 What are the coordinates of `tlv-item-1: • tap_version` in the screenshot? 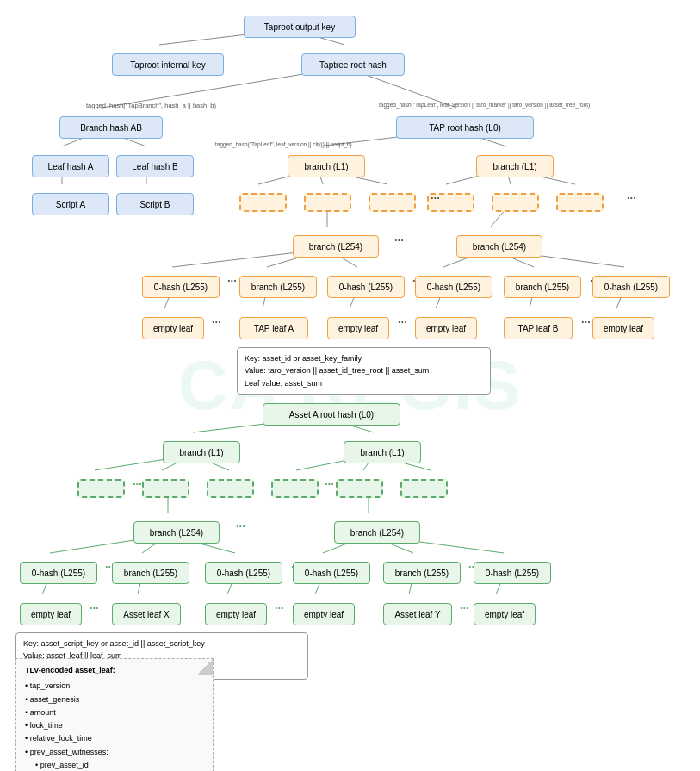 It's located at (115, 686).